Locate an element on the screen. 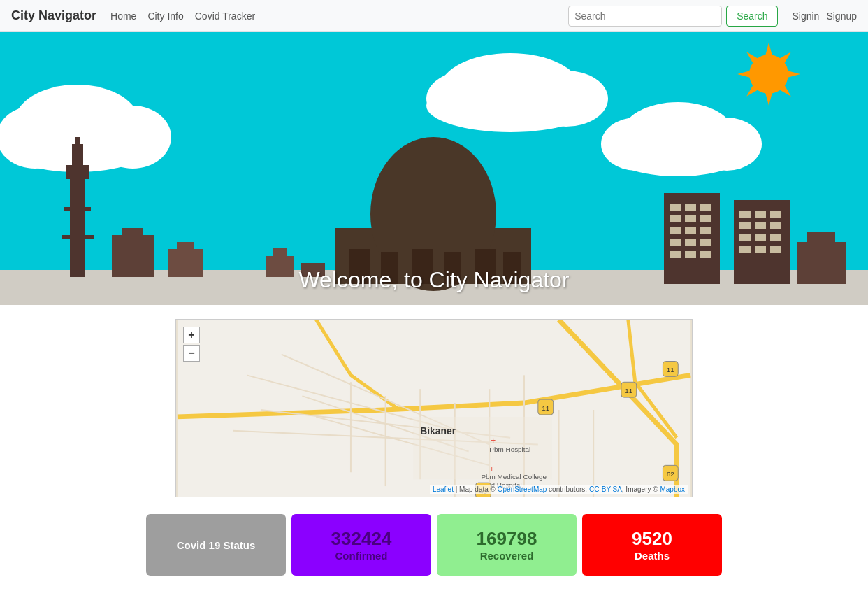 The height and width of the screenshot is (612, 868). search-area: Search is located at coordinates (673, 16).